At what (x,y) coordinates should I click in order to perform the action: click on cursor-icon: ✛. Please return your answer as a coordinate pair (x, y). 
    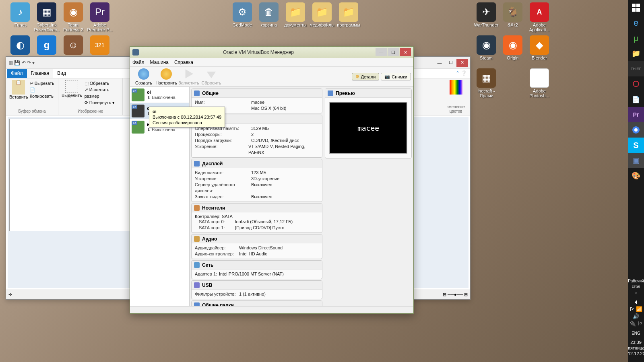
    Looking at the image, I should click on (10, 294).